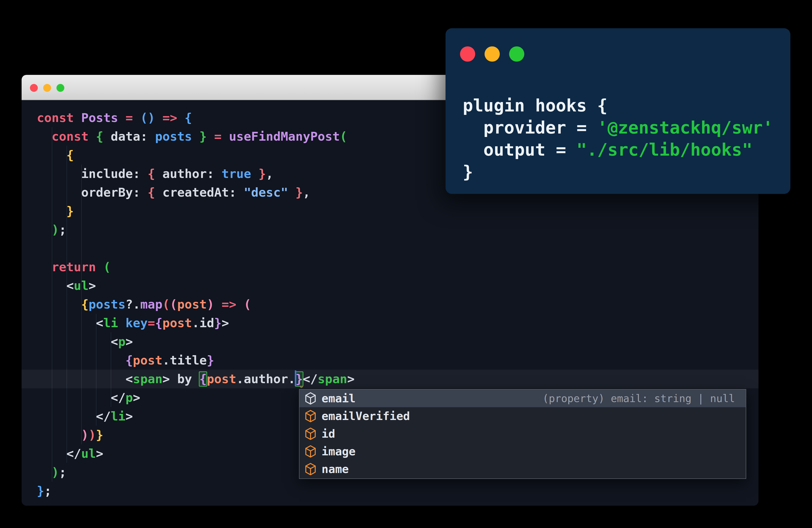 This screenshot has height=528, width=812. I want to click on completion-item-email: email(property) email: string | null, so click(523, 398).